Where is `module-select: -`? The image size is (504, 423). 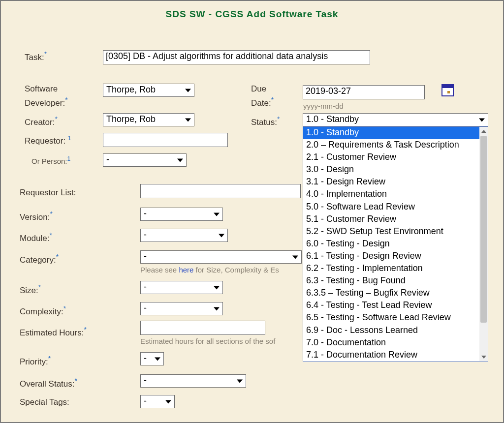
module-select: - is located at coordinates (184, 235).